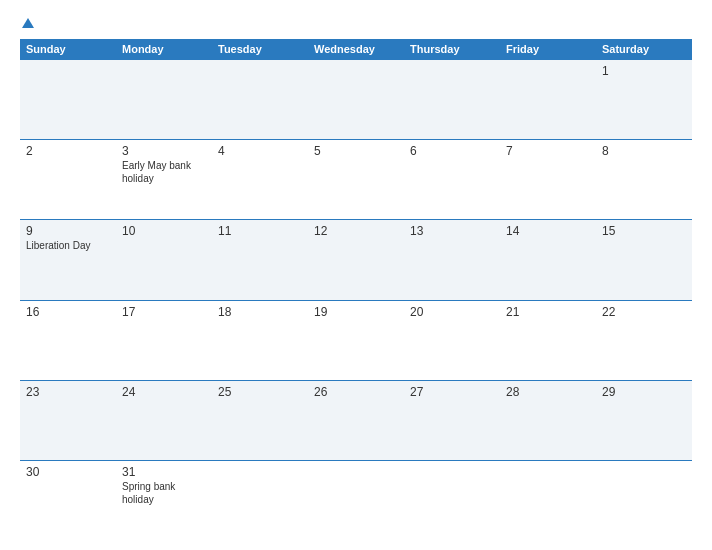  Describe the element at coordinates (260, 420) in the screenshot. I see `calendar-cell: 25` at that location.